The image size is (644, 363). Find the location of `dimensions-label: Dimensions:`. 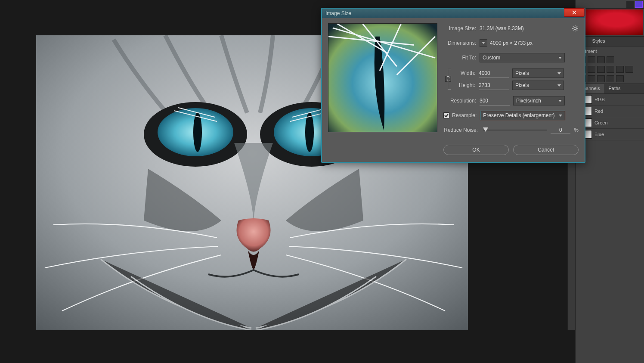

dimensions-label: Dimensions: is located at coordinates (461, 43).